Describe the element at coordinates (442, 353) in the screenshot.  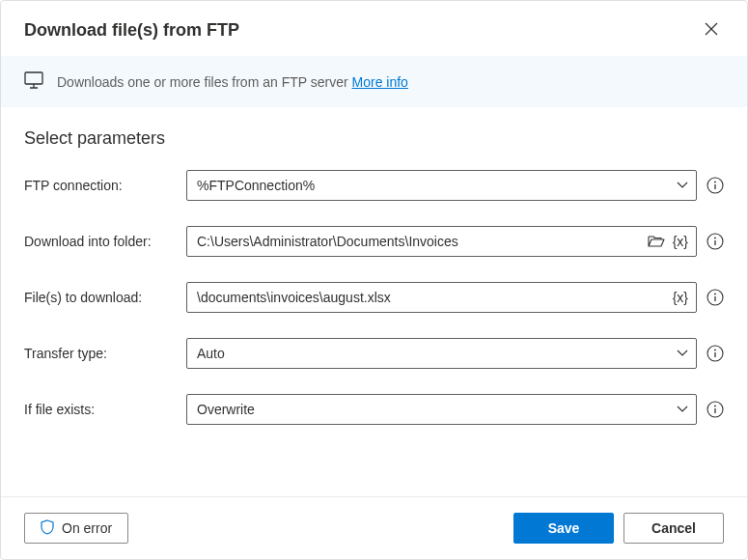
I see `transfer-type-select` at that location.